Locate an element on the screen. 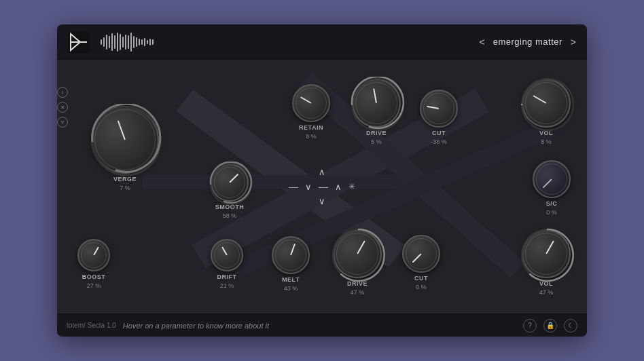  smooth-value: 58 % is located at coordinates (230, 216).